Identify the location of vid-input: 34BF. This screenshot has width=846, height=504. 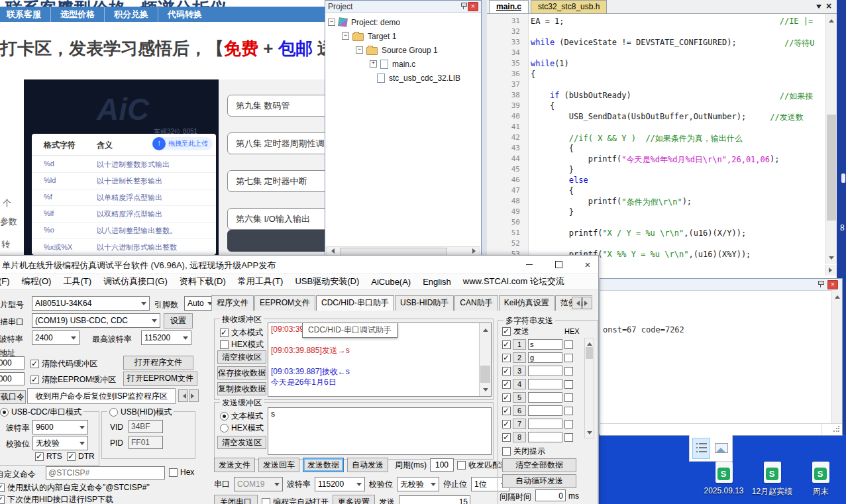
(146, 427).